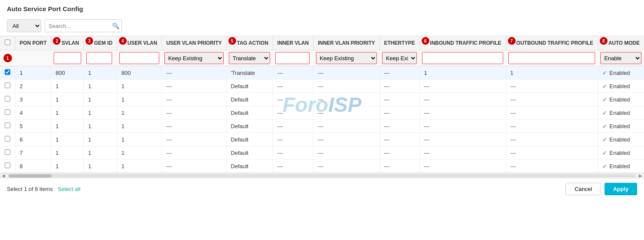  I want to click on cell-pon-port: 3, so click(33, 100).